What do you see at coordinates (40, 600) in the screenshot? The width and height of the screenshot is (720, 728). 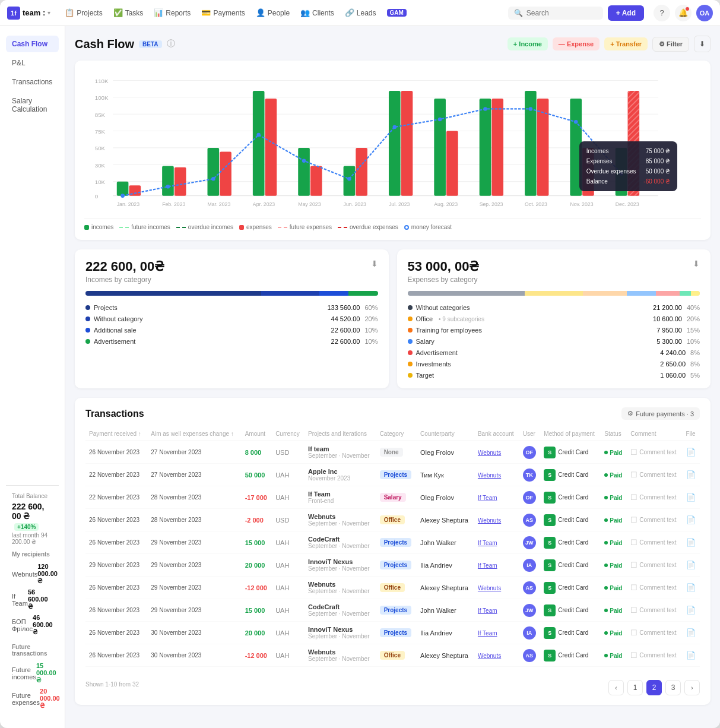 I see `recipient-amount: 56 600.00 ₴` at bounding box center [40, 600].